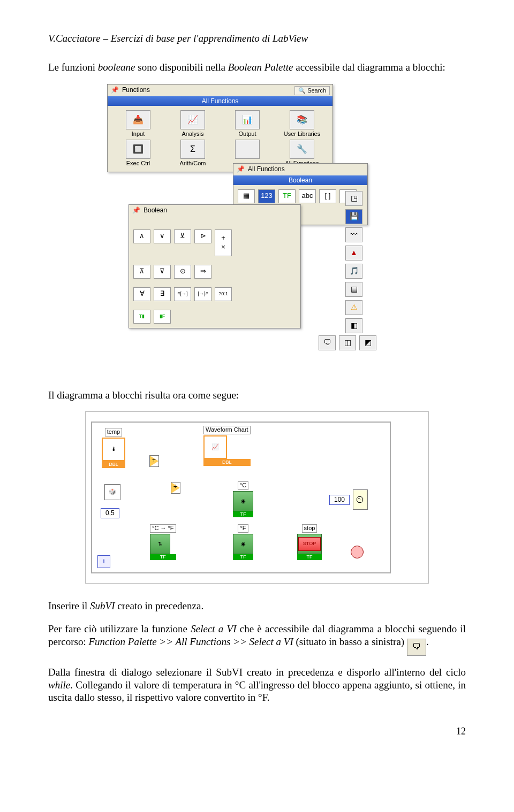 The height and width of the screenshot is (812, 514). I want to click on temp-label: temp, so click(114, 432).